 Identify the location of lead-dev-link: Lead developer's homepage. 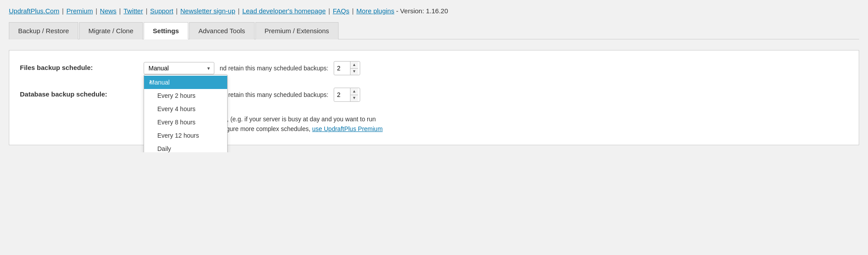
(284, 11).